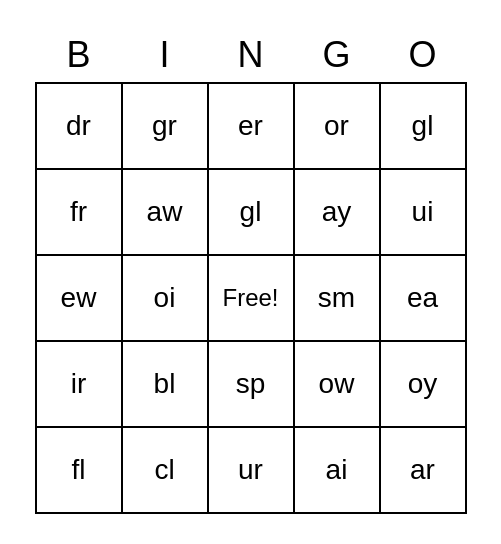 This screenshot has width=501, height=544. What do you see at coordinates (423, 55) in the screenshot?
I see `header-o: O` at bounding box center [423, 55].